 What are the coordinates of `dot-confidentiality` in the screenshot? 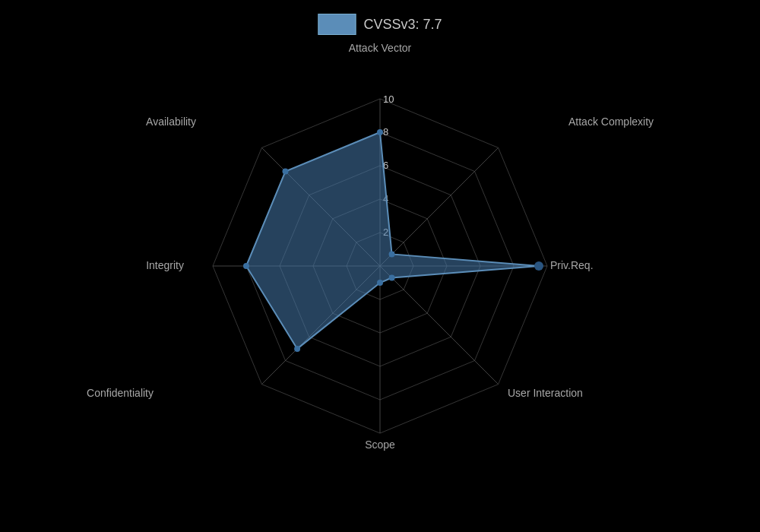 It's located at (297, 349).